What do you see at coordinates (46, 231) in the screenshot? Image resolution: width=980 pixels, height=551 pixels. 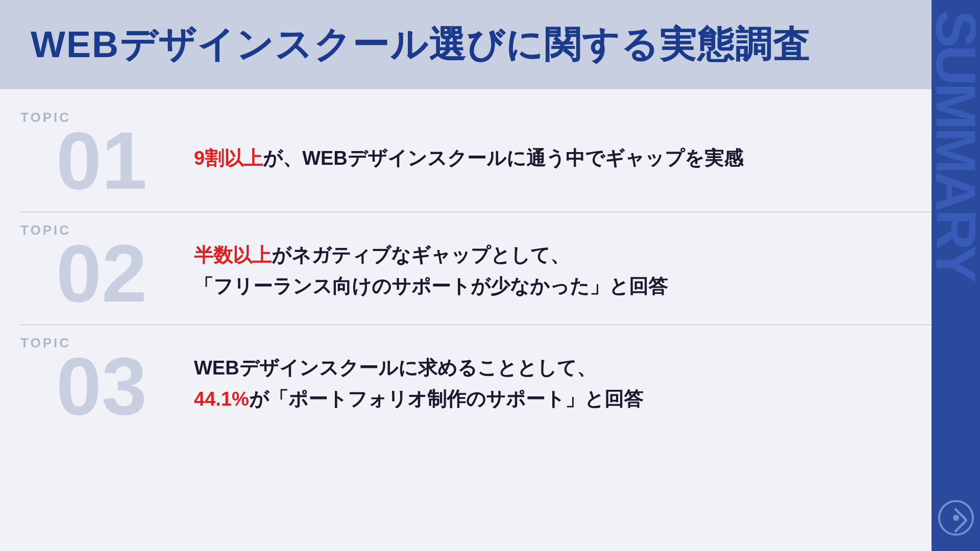 I see `topic-word-02: TOPIC` at bounding box center [46, 231].